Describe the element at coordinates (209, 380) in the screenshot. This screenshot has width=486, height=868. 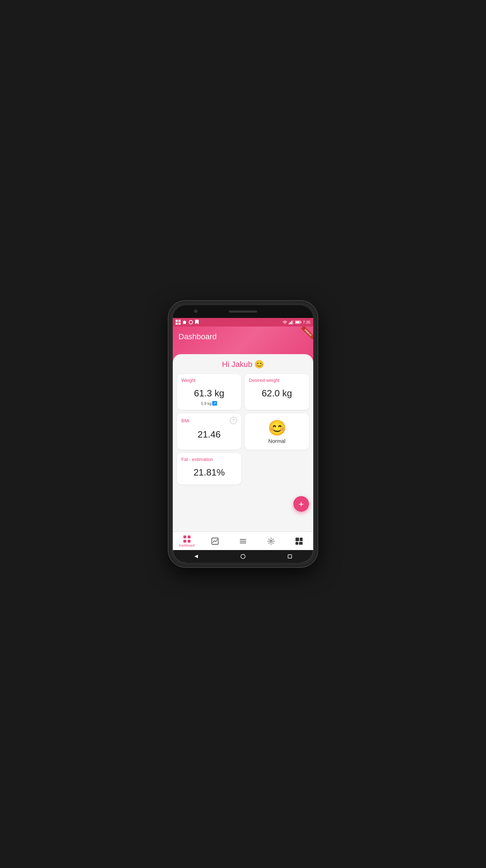
I see `weight-label: Weight` at that location.